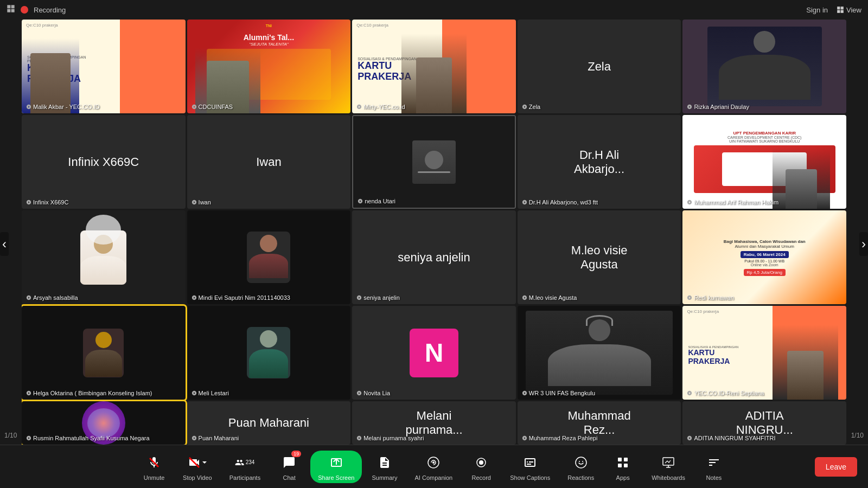 The height and width of the screenshot is (488, 868). What do you see at coordinates (434, 162) in the screenshot?
I see `participant-cell: nenda Utari` at bounding box center [434, 162].